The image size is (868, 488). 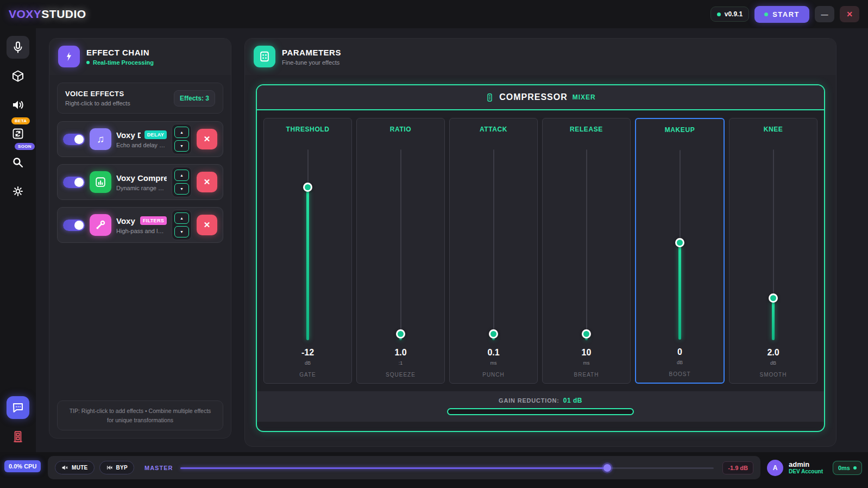 I want to click on param-value: 1.0, so click(x=400, y=353).